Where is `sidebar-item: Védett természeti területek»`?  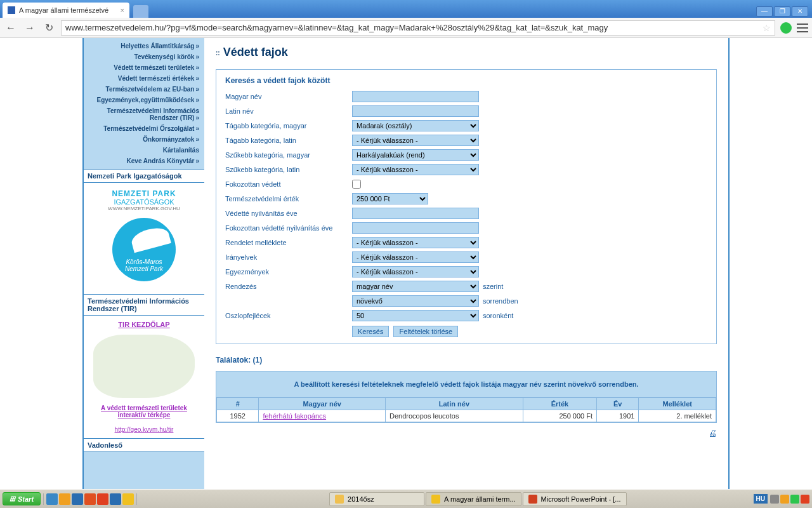 sidebar-item: Védett természeti területek» is located at coordinates (144, 67).